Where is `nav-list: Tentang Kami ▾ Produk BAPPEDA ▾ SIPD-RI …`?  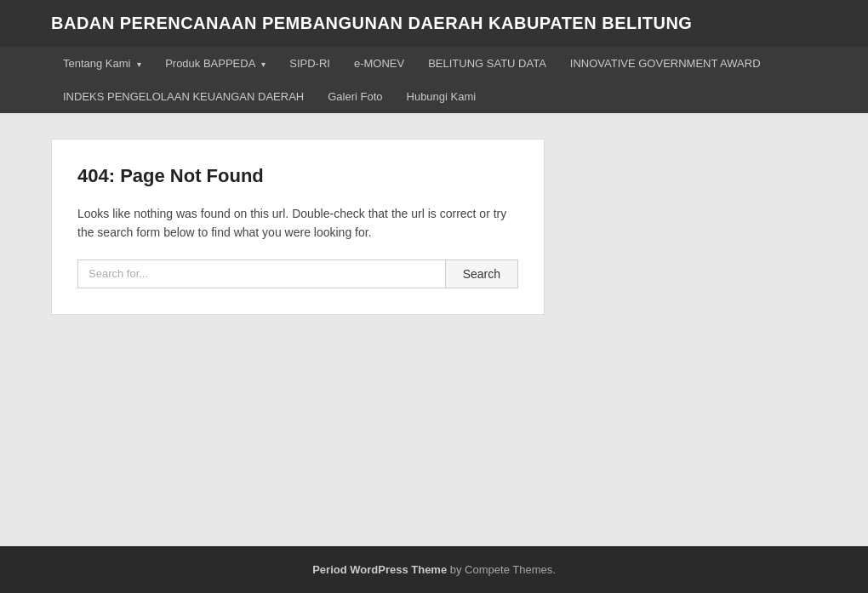 nav-list: Tentang Kami ▾ Produk BAPPEDA ▾ SIPD-RI … is located at coordinates (434, 80).